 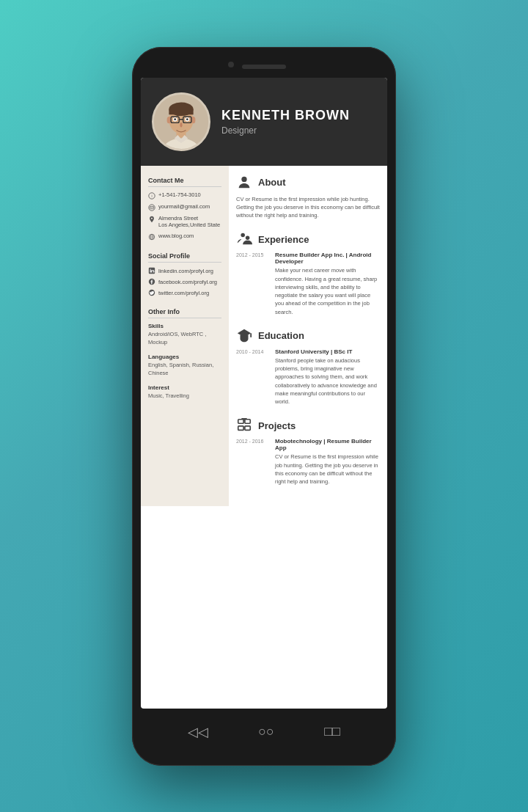 What do you see at coordinates (185, 334) in the screenshot?
I see `skills-item: Skills Android/iOS, WebRTC , Mockup` at bounding box center [185, 334].